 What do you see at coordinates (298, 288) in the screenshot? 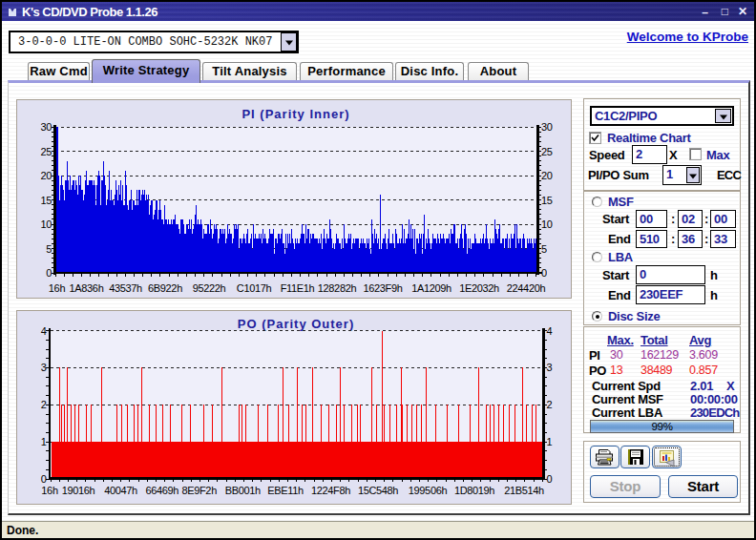
I see `svg-text: F11E1h` at bounding box center [298, 288].